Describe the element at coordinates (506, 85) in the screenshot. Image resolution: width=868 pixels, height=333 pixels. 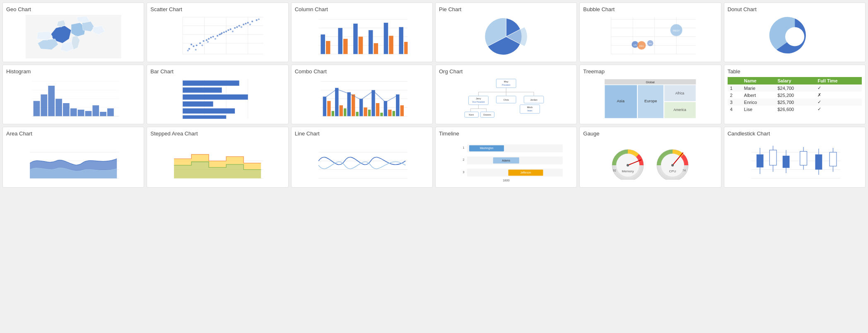
I see `svg-text: President` at that location.